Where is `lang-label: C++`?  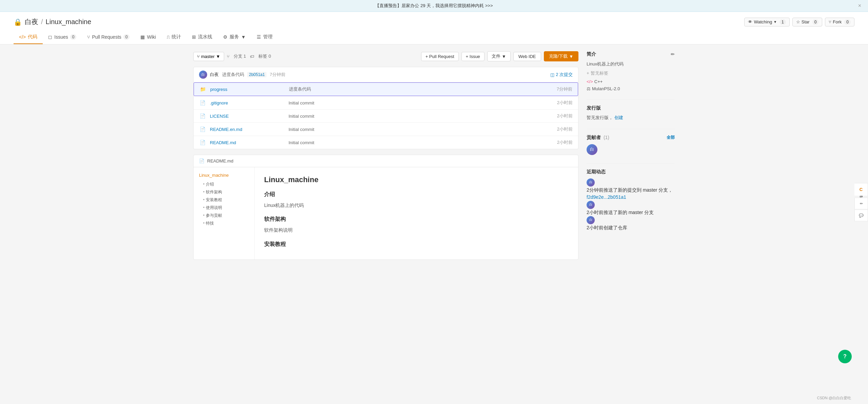
lang-label: C++ is located at coordinates (599, 81).